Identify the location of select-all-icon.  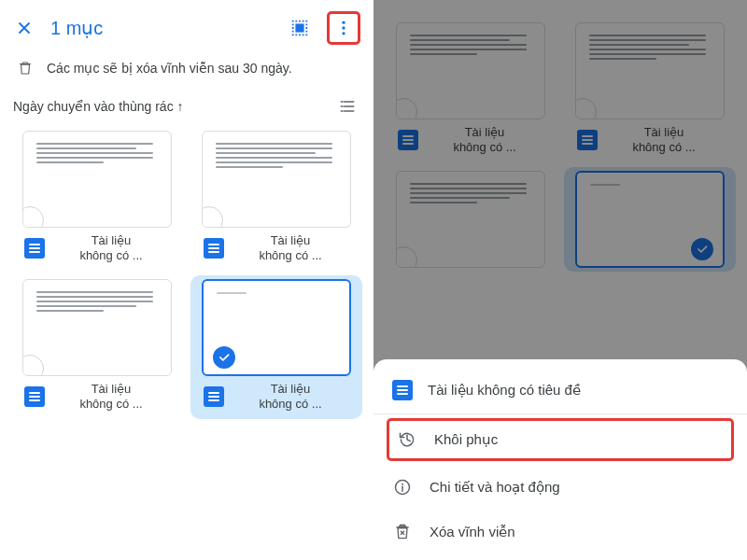
(300, 28).